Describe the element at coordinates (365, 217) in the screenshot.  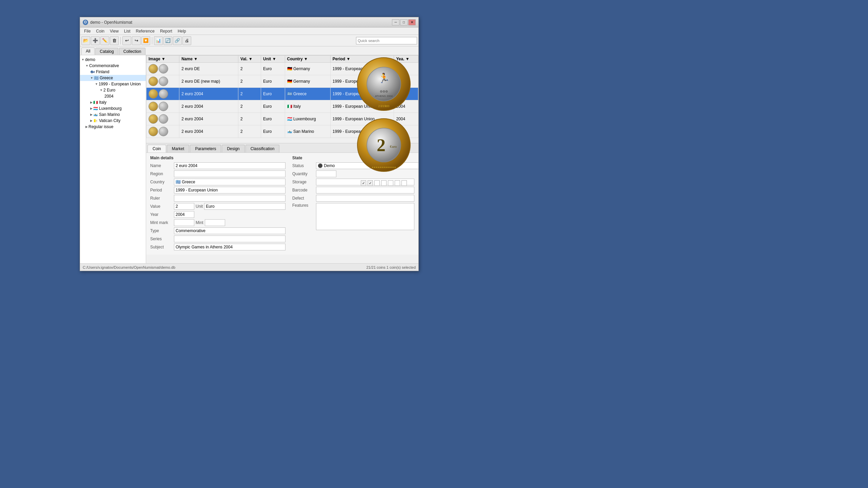
I see `features-textarea` at that location.